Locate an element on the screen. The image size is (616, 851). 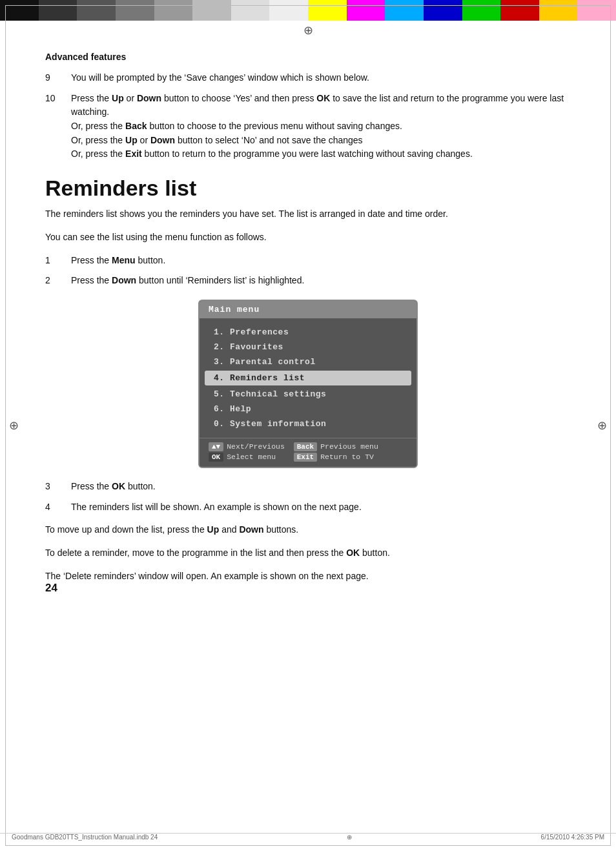
swatch-gold is located at coordinates (559, 10).